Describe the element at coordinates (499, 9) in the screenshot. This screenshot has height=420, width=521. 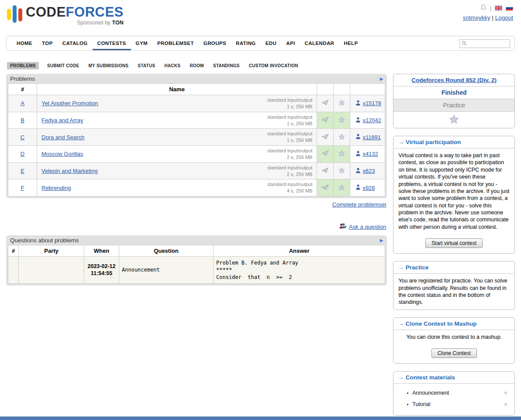
I see `flag-uk-icon` at that location.